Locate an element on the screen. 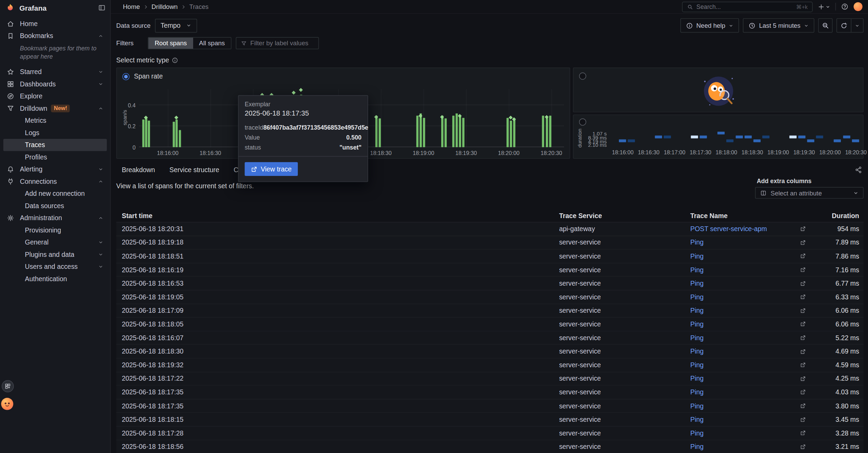  share-icon is located at coordinates (859, 170).